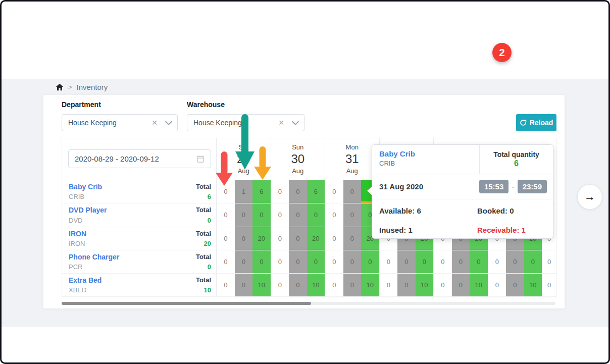  Describe the element at coordinates (463, 160) in the screenshot. I see `popover-header: Baby Crib CRIB Total quantity 6` at that location.